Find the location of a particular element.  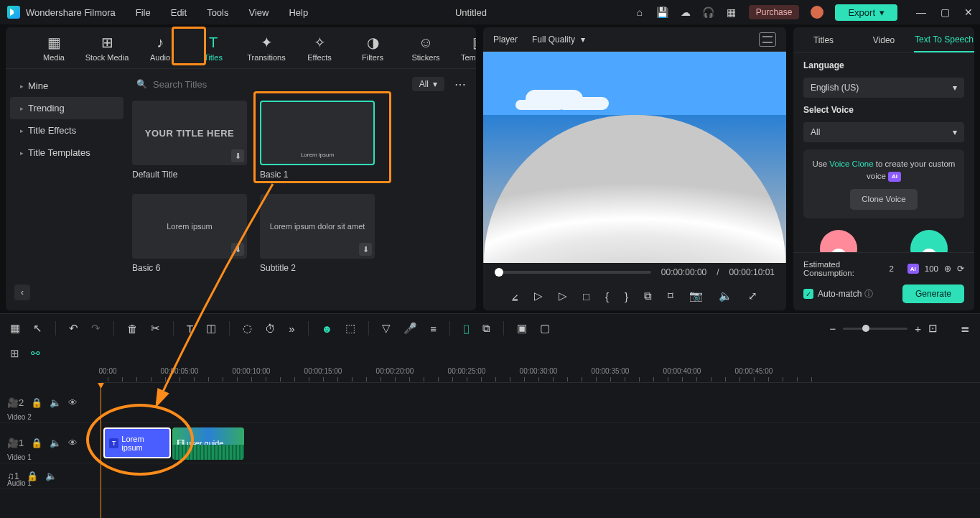

mixer-icon: ≡ is located at coordinates (434, 329).